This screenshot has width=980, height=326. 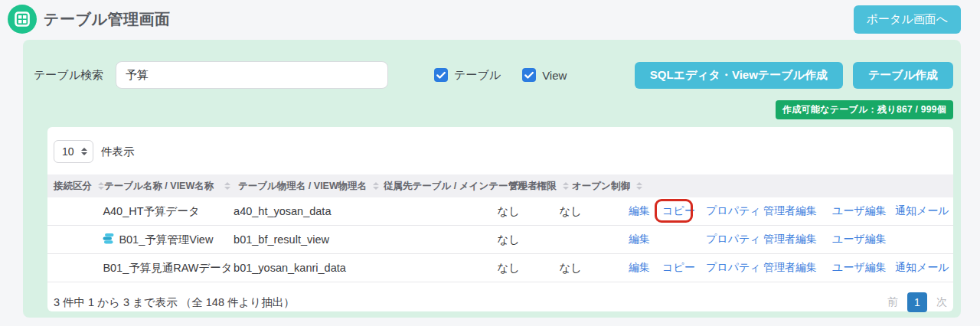 What do you see at coordinates (311, 187) in the screenshot?
I see `col-header-physical: テーブル物理名 / VIEW物理名` at bounding box center [311, 187].